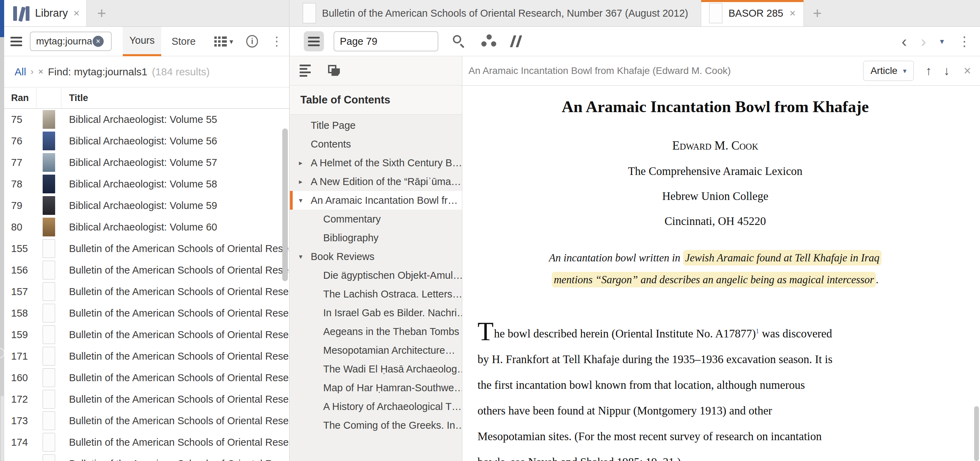  What do you see at coordinates (305, 71) in the screenshot?
I see `toc-list-icon` at bounding box center [305, 71].